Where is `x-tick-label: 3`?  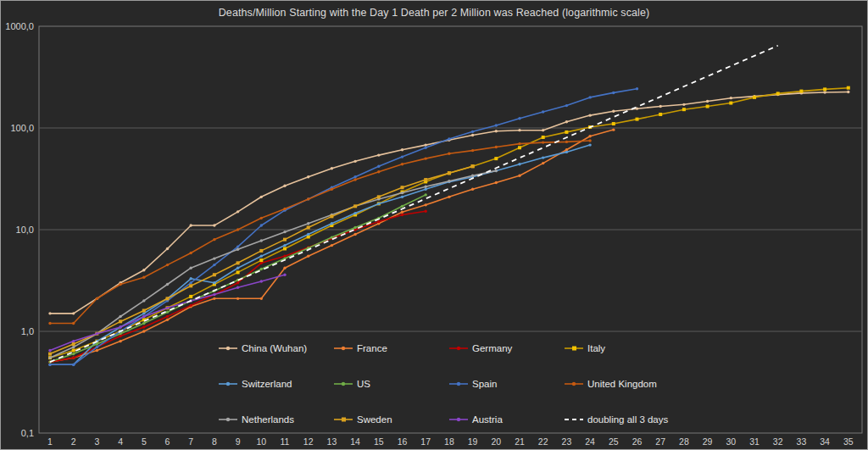
x-tick-label: 3 is located at coordinates (97, 442).